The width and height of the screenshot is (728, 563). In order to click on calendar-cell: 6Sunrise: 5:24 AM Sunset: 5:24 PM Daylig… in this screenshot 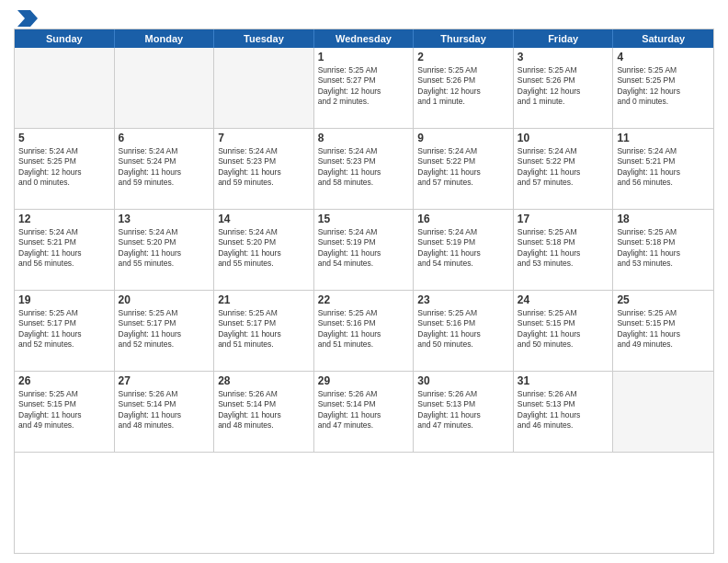, I will do `click(165, 169)`.